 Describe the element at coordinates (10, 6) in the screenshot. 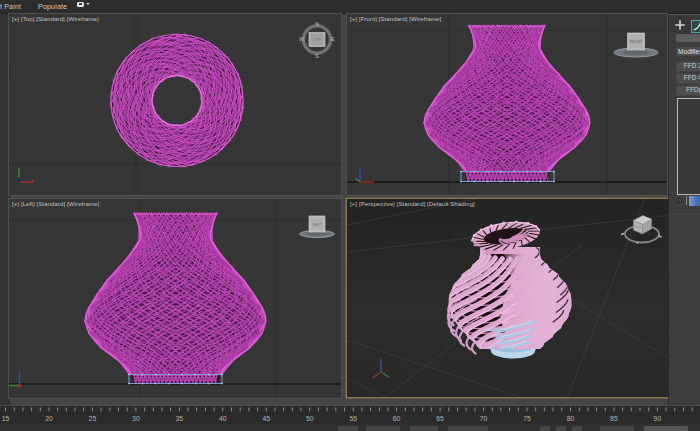

I see `ribbon-tab-object-paint: t Paint` at that location.